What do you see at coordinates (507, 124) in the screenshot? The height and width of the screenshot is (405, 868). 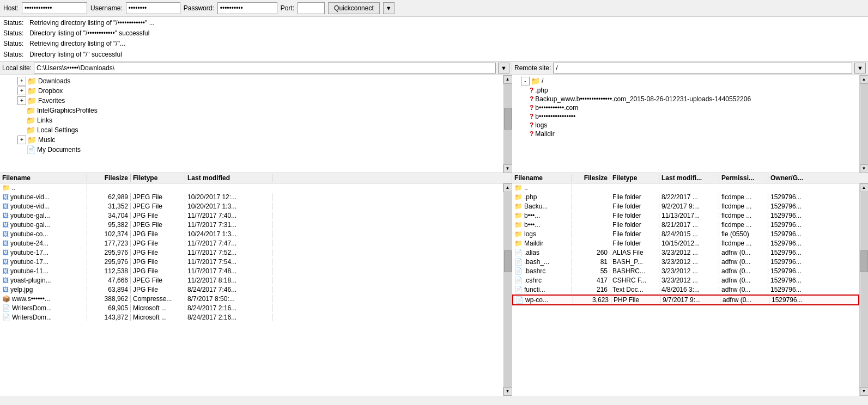 I see `local-tree-scrollbar: ▲ ▼` at bounding box center [507, 124].